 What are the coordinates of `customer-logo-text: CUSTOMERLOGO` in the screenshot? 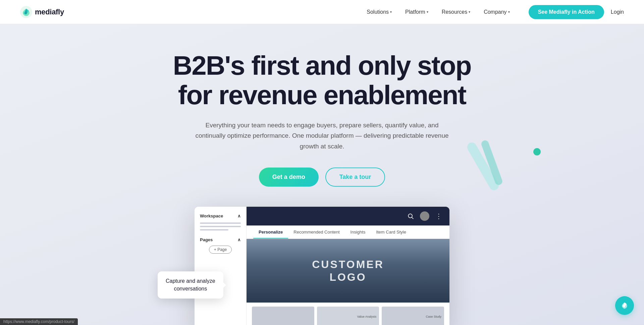 It's located at (348, 271).